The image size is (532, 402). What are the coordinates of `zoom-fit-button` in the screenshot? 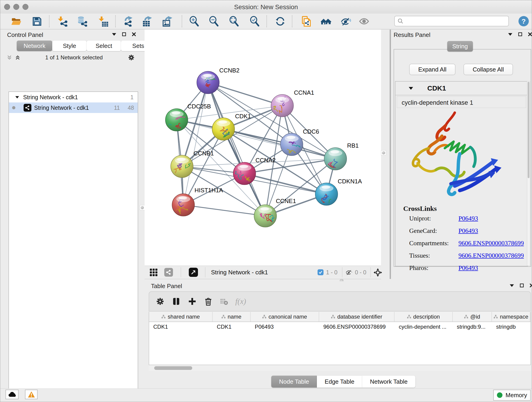 It's located at (234, 21).